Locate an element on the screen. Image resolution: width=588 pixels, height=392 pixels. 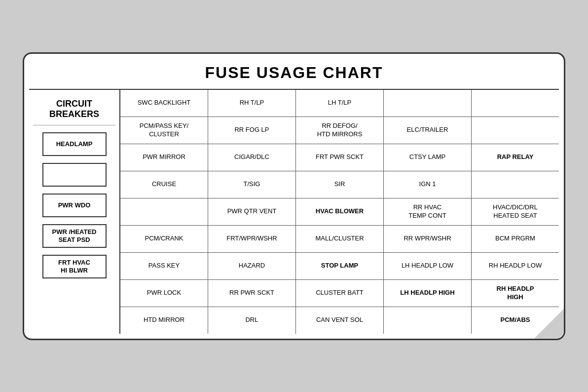
grid-cell: CRUISE is located at coordinates (164, 185).